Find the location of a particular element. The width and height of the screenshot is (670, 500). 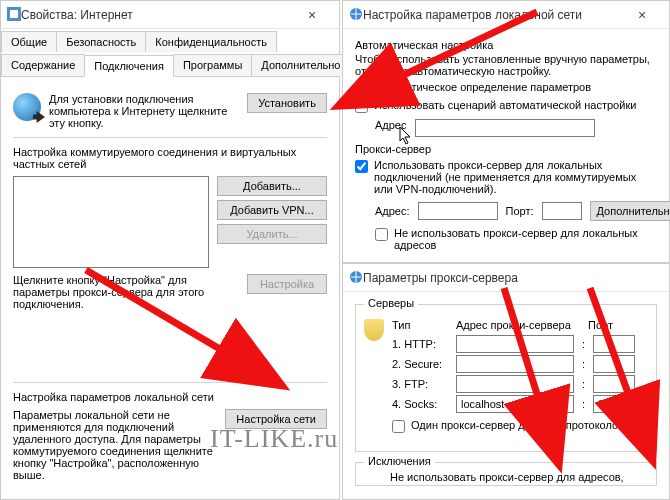

exceptions-text: Не использовать прокси-сервер для адресо… is located at coordinates (506, 477).